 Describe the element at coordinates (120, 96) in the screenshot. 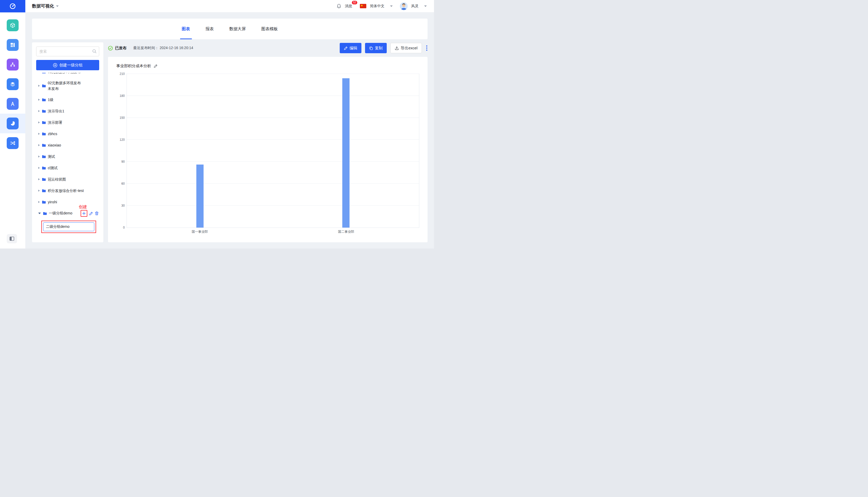

I see `y-tick-label: 180` at that location.